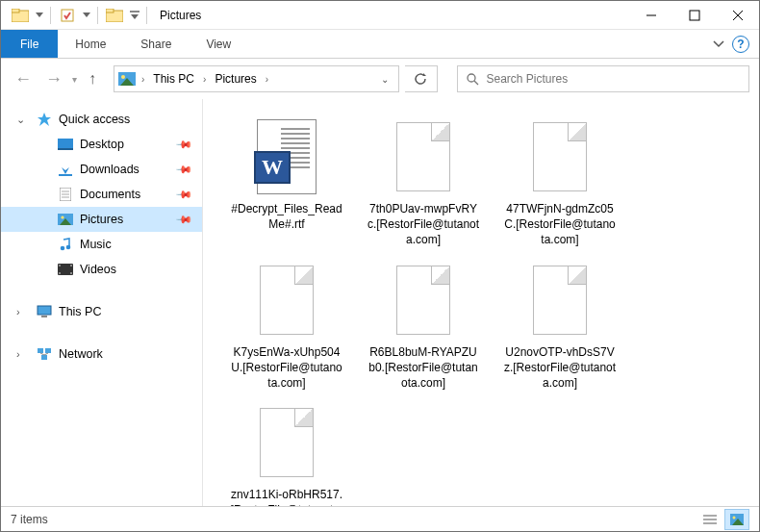 Image resolution: width=760 pixels, height=532 pixels. I want to click on desktop-icon, so click(65, 144).